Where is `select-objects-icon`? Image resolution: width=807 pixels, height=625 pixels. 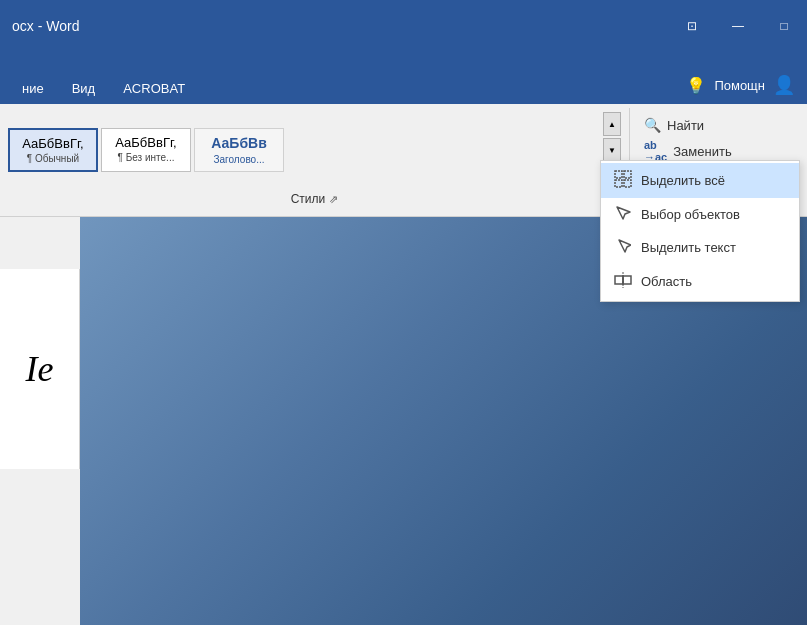 select-objects-icon is located at coordinates (623, 214).